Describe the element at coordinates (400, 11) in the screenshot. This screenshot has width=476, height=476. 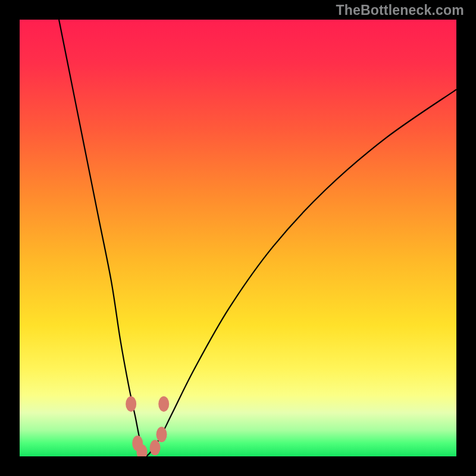
I see `watermark-text: TheBottleneck.com` at that location.